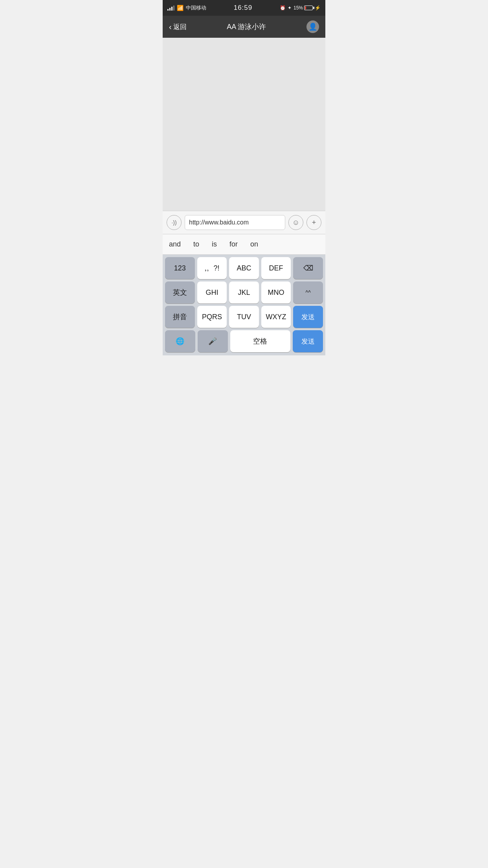 This screenshot has height=868, width=488. I want to click on battery-icon, so click(308, 8).